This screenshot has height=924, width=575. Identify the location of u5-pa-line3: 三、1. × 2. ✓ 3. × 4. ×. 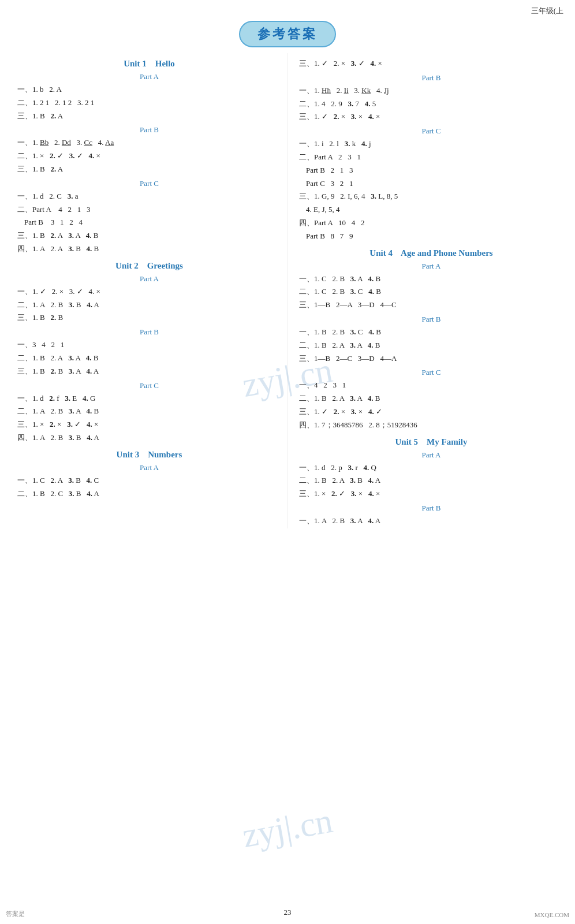
(431, 494).